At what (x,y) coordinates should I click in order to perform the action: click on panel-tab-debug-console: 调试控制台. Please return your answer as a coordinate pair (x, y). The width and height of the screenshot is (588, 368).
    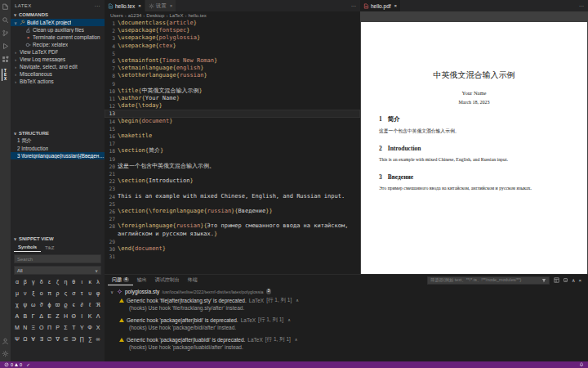
    Looking at the image, I should click on (167, 280).